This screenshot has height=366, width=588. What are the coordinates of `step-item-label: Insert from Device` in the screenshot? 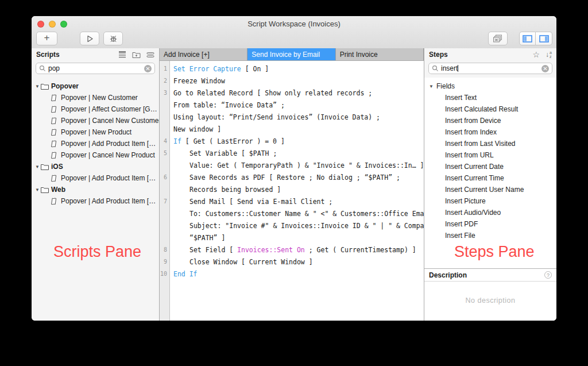 It's located at (473, 121).